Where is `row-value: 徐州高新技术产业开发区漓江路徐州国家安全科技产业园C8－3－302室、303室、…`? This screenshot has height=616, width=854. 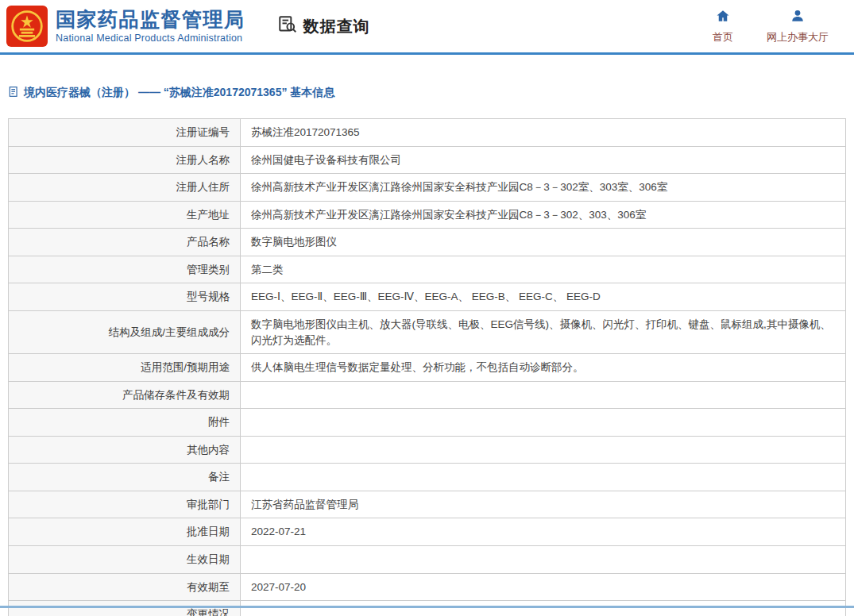 row-value: 徐州高新技术产业开发区漓江路徐州国家安全科技产业园C8－3－302室、303室、… is located at coordinates (543, 187).